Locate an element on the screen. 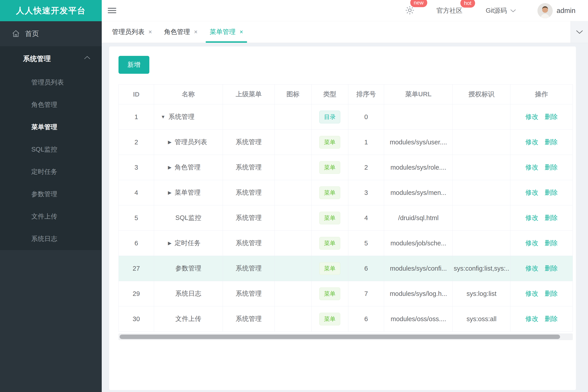 This screenshot has height=392, width=588. table-header-row: ID名称上级菜单图标类型排序号菜单URL授权标识操作 is located at coordinates (346, 94).